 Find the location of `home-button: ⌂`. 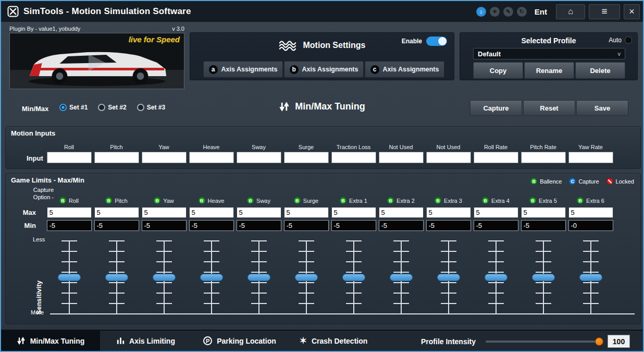

home-button: ⌂ is located at coordinates (571, 11).